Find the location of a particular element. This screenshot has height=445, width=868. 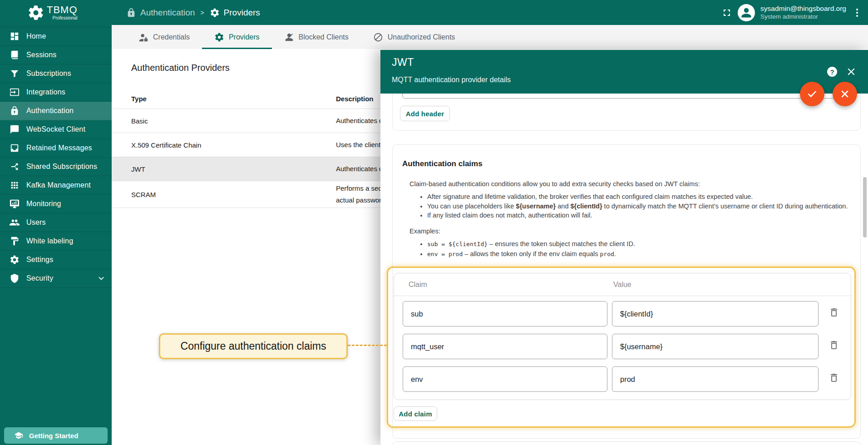

claims-bullet: After signature and lifetime validation,… is located at coordinates (637, 197).